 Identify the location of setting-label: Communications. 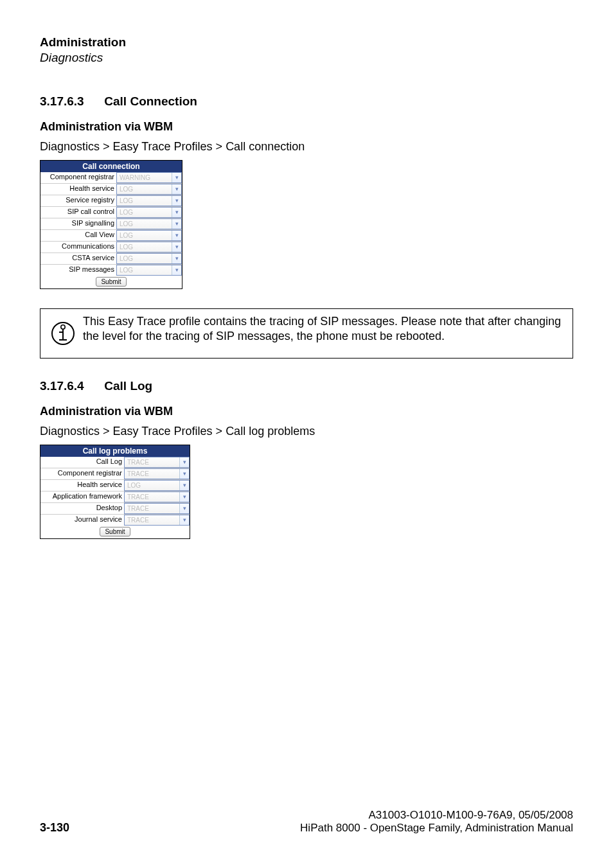
(78, 247).